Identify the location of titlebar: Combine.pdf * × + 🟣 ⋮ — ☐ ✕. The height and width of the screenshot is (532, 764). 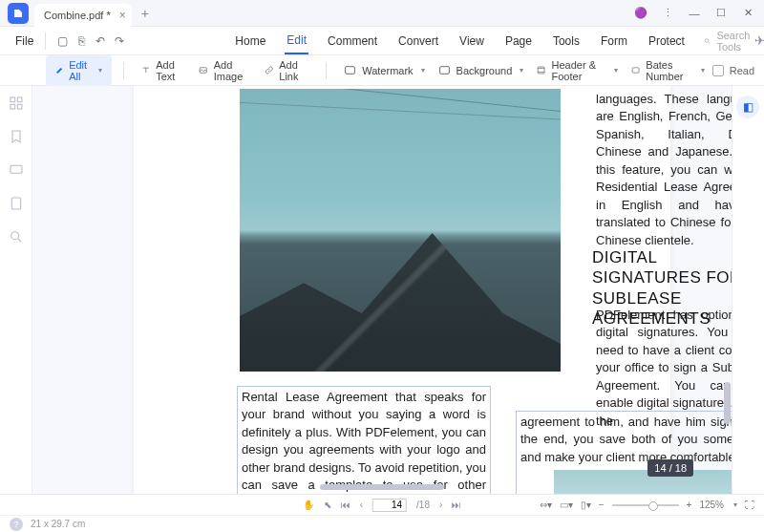
(382, 13).